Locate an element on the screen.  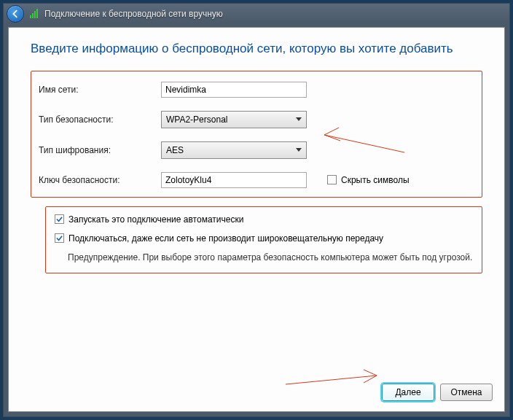
next-button: Далее is located at coordinates (408, 392).